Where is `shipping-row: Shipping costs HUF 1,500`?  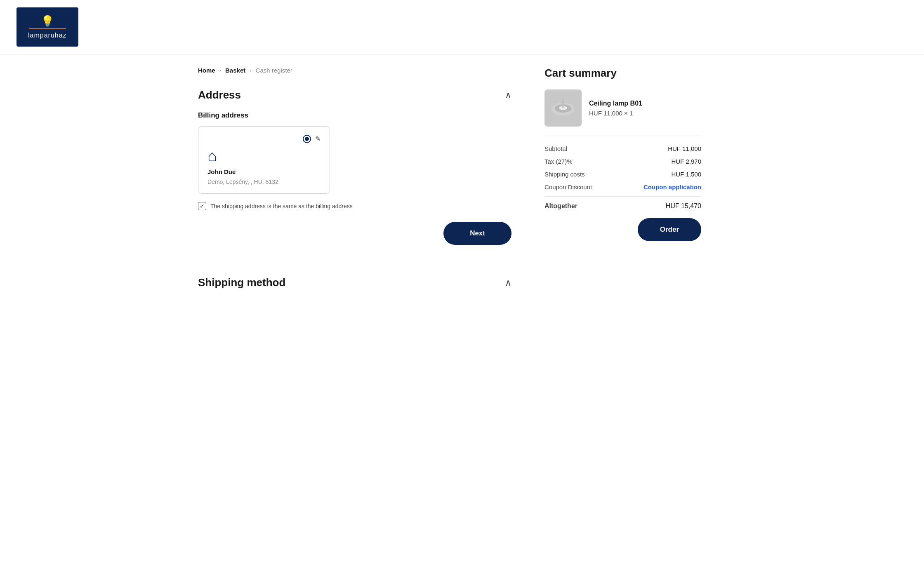 shipping-row: Shipping costs HUF 1,500 is located at coordinates (623, 174).